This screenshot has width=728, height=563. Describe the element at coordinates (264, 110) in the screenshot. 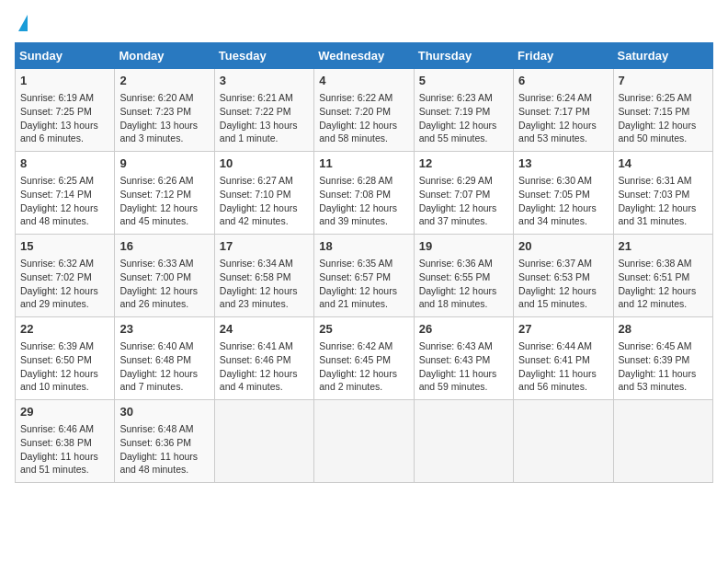

I see `calendar-day-cell: 3Sunrise: 6:21 AM Sunset: 7:22 PM Daylig…` at that location.